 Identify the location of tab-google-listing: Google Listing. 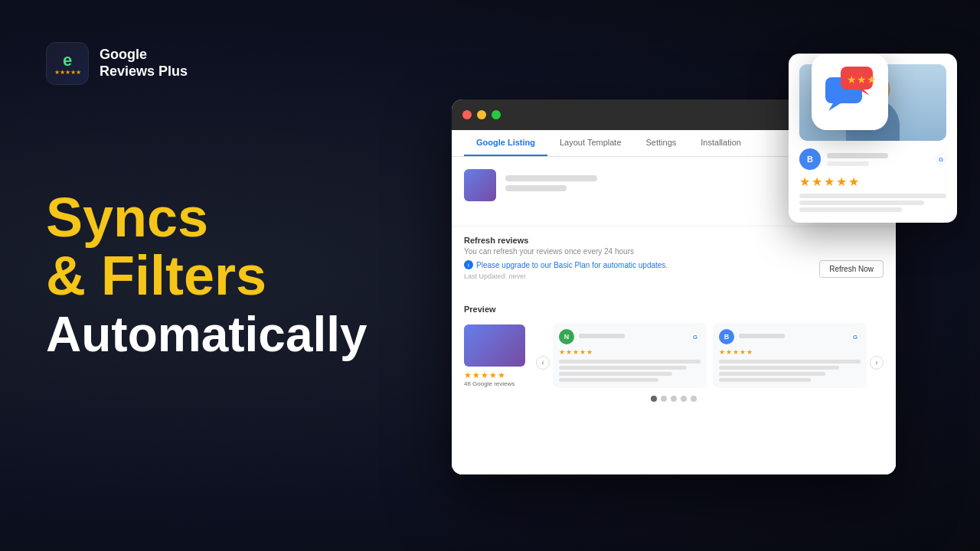
(505, 143).